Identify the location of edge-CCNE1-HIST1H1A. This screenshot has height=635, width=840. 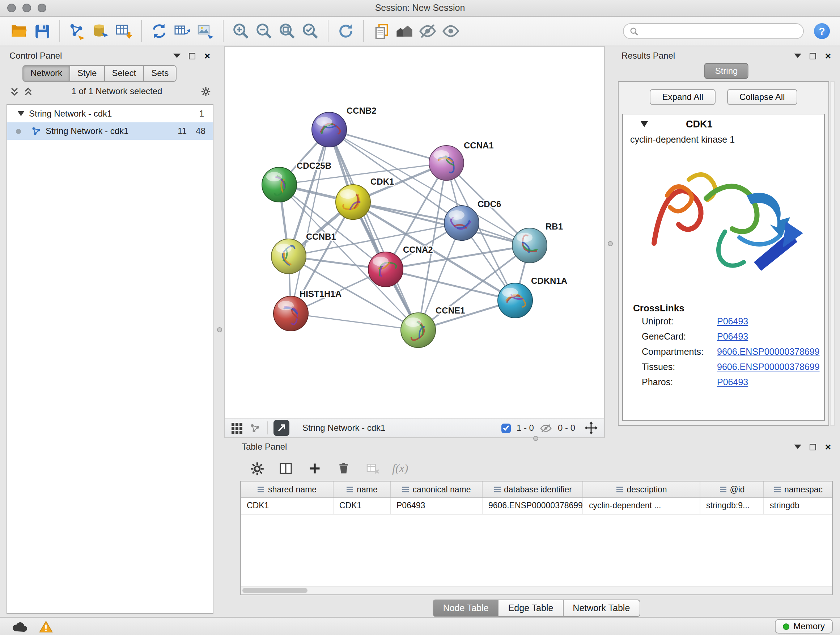
(355, 322).